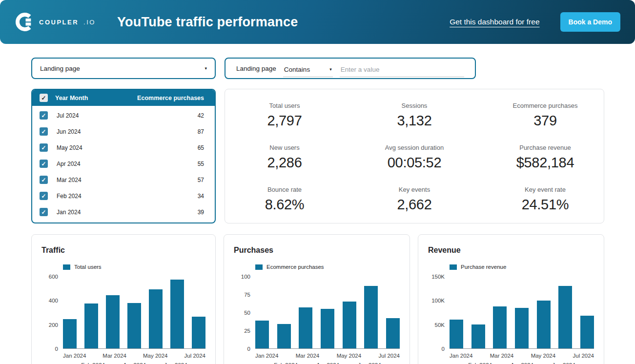 The width and height of the screenshot is (635, 364). What do you see at coordinates (522, 363) in the screenshot?
I see `x-tick-label: Apr 2024` at bounding box center [522, 363].